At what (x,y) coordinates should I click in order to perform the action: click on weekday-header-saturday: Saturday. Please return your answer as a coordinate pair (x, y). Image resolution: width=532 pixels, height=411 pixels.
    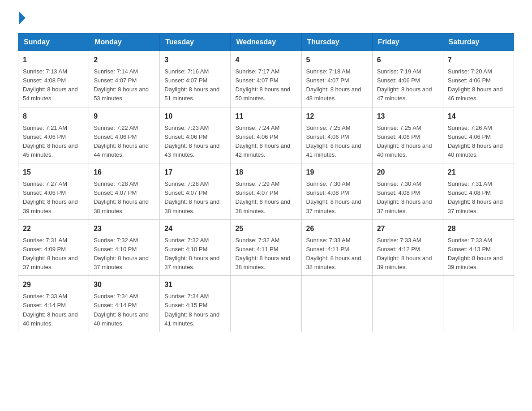
    Looking at the image, I should click on (478, 42).